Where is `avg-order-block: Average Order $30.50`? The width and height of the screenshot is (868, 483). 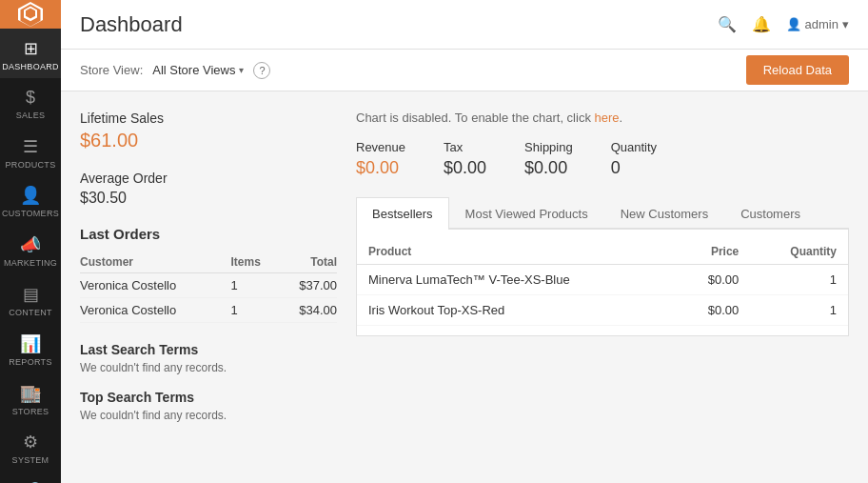
avg-order-block: Average Order $30.50 is located at coordinates (208, 189).